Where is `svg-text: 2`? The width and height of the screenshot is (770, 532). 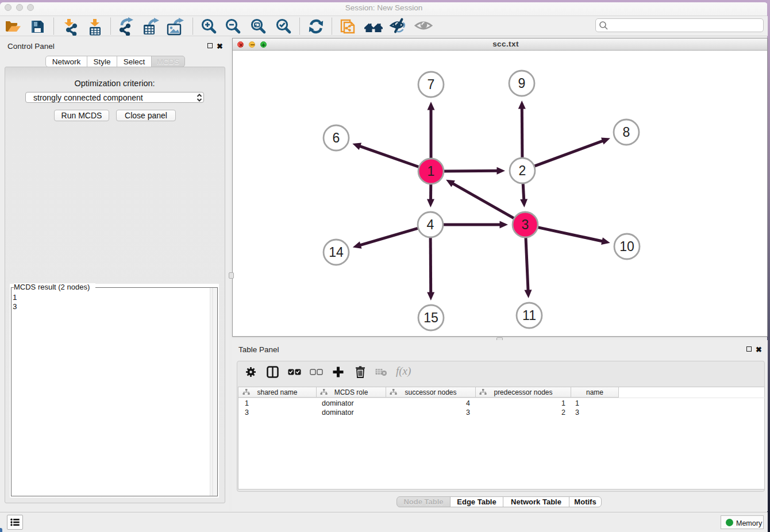
svg-text: 2 is located at coordinates (523, 171).